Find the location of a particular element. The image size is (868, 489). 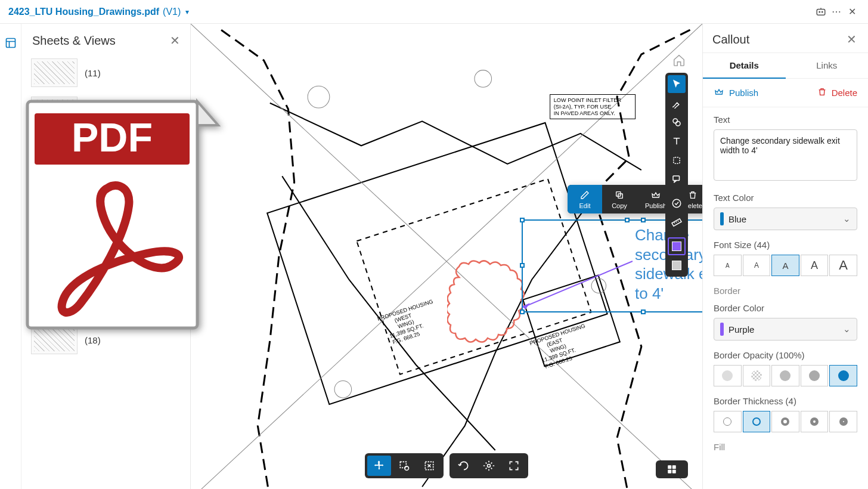

fullscreen-tool is located at coordinates (514, 466).